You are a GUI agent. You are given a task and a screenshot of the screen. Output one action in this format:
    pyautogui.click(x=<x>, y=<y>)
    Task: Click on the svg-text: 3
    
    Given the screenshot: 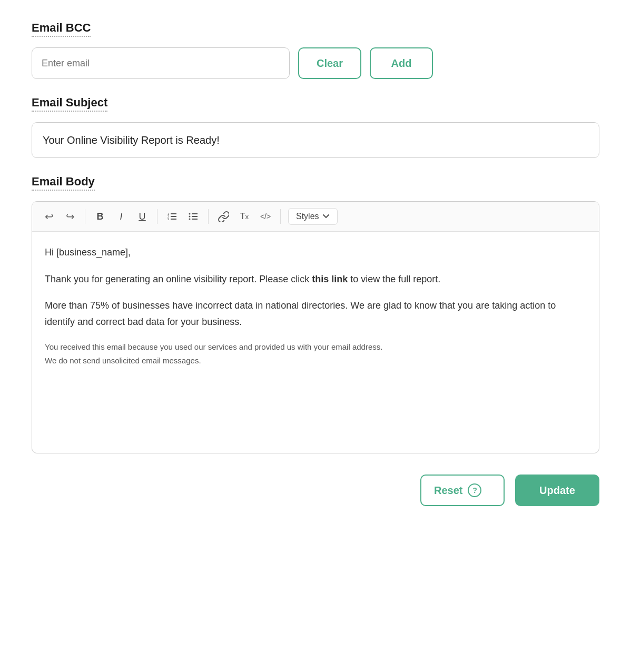 What is the action you would take?
    pyautogui.click(x=169, y=219)
    